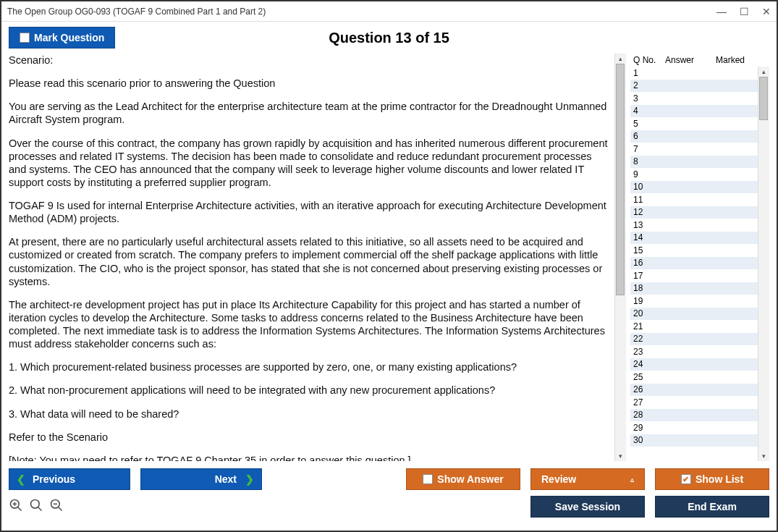 Image resolution: width=778 pixels, height=532 pixels. What do you see at coordinates (694, 73) in the screenshot?
I see `question-list-row: 1` at bounding box center [694, 73].